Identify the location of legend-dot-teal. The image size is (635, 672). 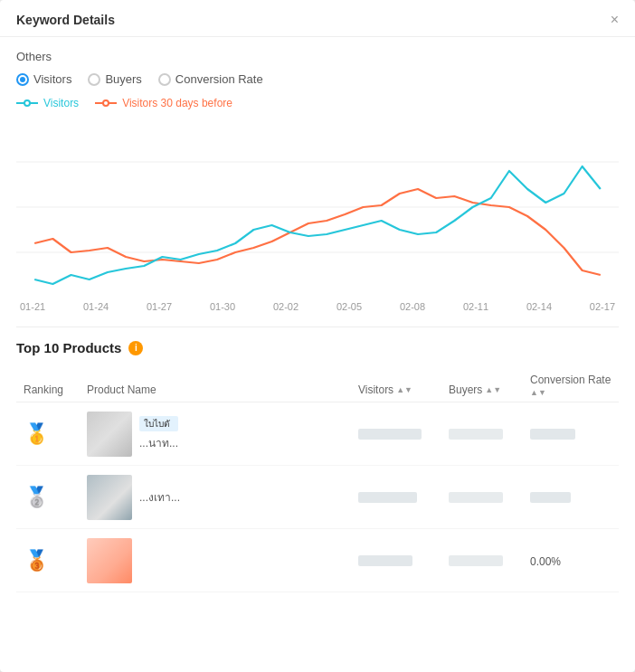
(27, 103).